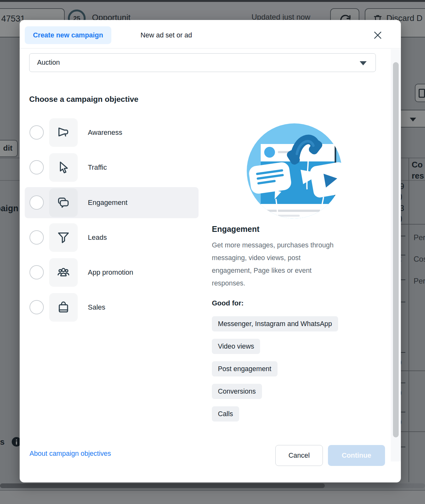 This screenshot has width=425, height=504. I want to click on buying-type-value: Auction, so click(49, 63).